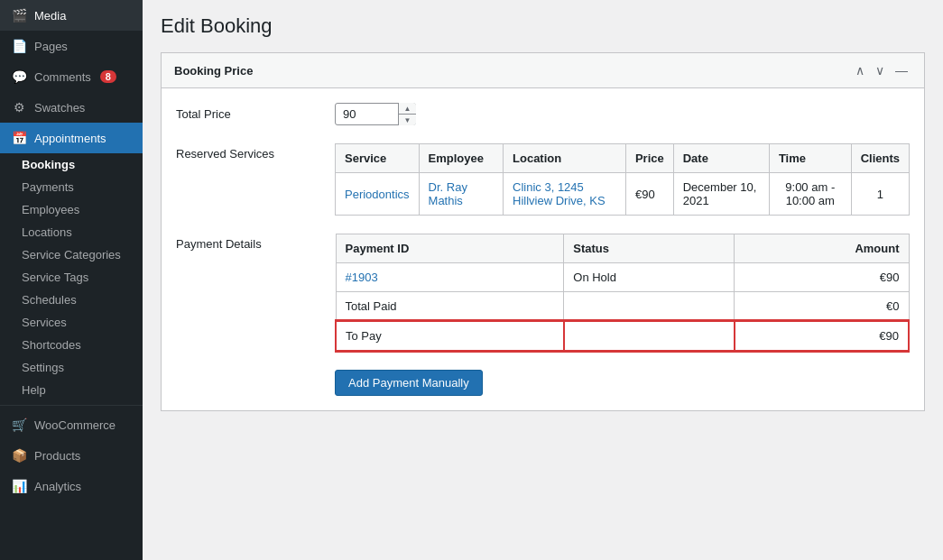  I want to click on payment-details-label: Payment Details, so click(248, 242).